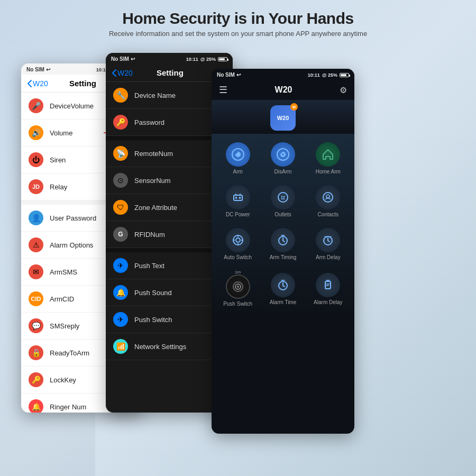 This screenshot has height=476, width=476. I want to click on page-subtitle: Receive information and set the system o…, so click(238, 34).